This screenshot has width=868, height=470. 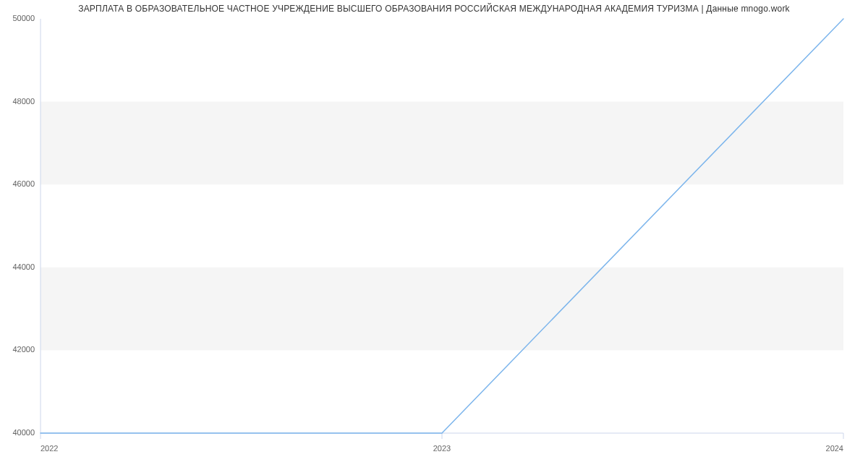 What do you see at coordinates (23, 432) in the screenshot?
I see `y-tick-label: 40000` at bounding box center [23, 432].